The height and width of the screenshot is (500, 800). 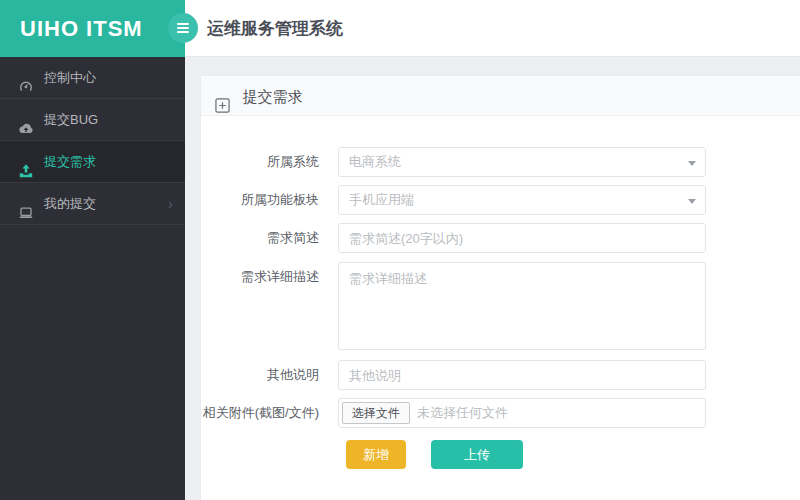 I want to click on plus-square-icon, so click(x=222, y=96).